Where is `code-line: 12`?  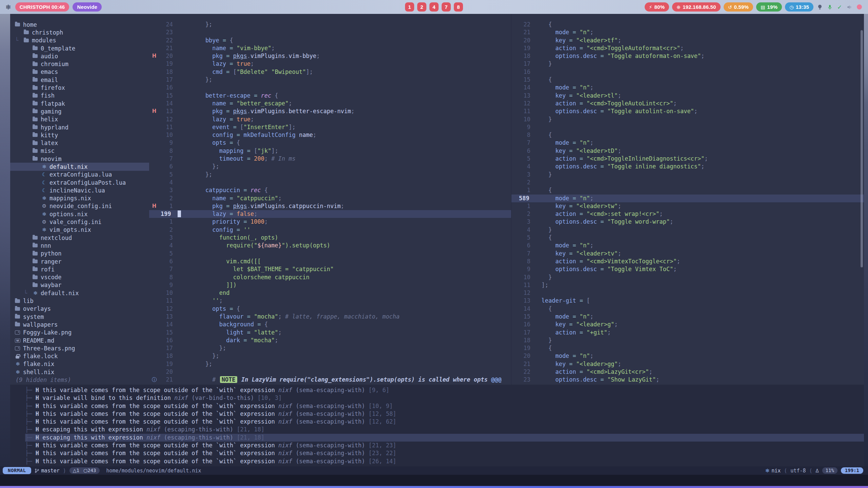
code-line: 12 is located at coordinates (688, 293).